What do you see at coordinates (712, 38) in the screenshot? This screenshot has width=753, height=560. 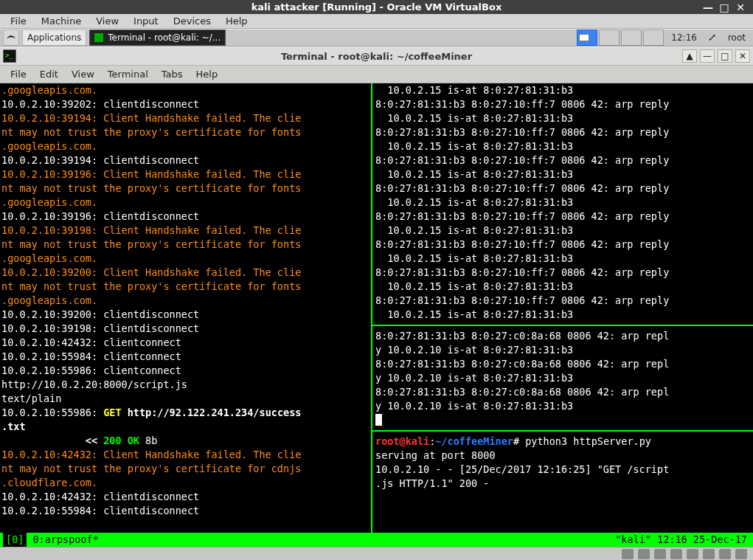 I see `brush-icon` at bounding box center [712, 38].